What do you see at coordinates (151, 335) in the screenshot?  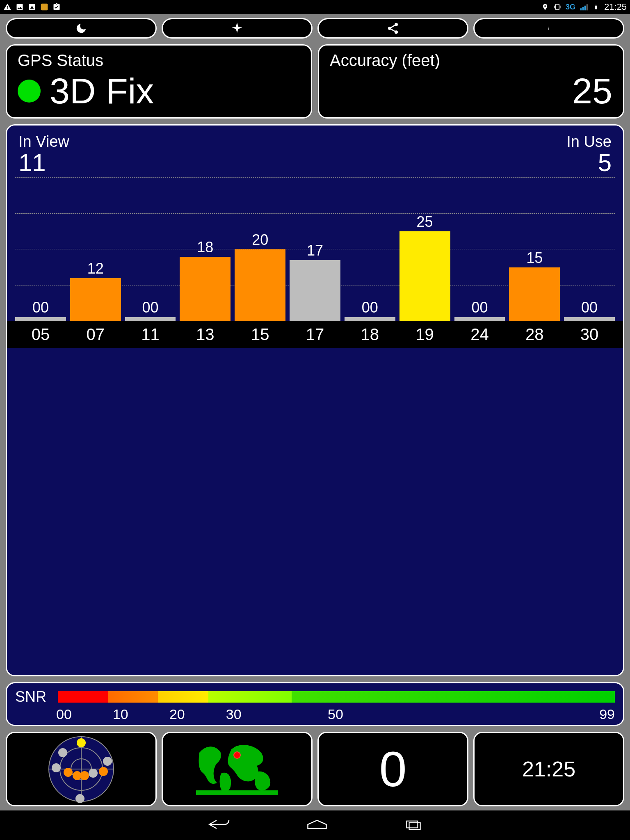 I see `satellite-id: 11` at bounding box center [151, 335].